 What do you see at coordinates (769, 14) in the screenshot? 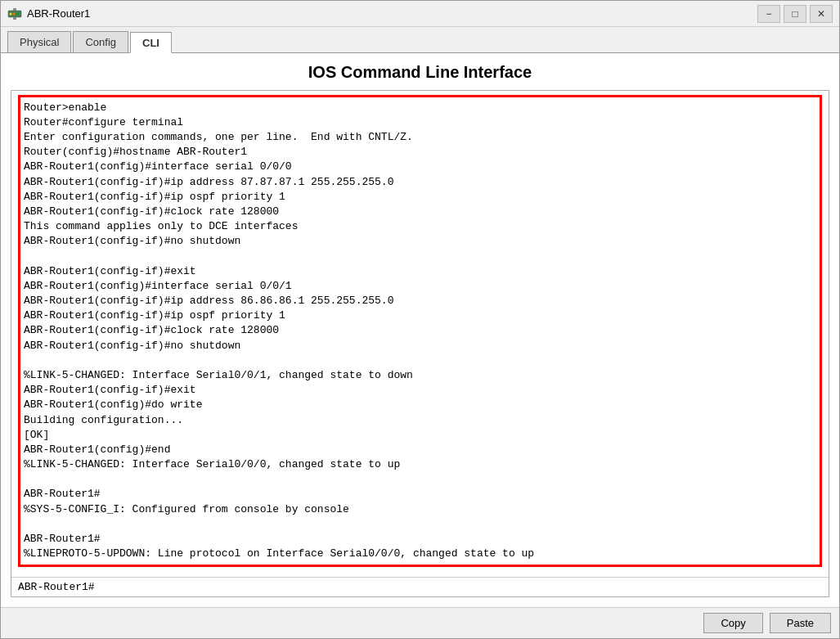
I see `minimize-button: −` at bounding box center [769, 14].